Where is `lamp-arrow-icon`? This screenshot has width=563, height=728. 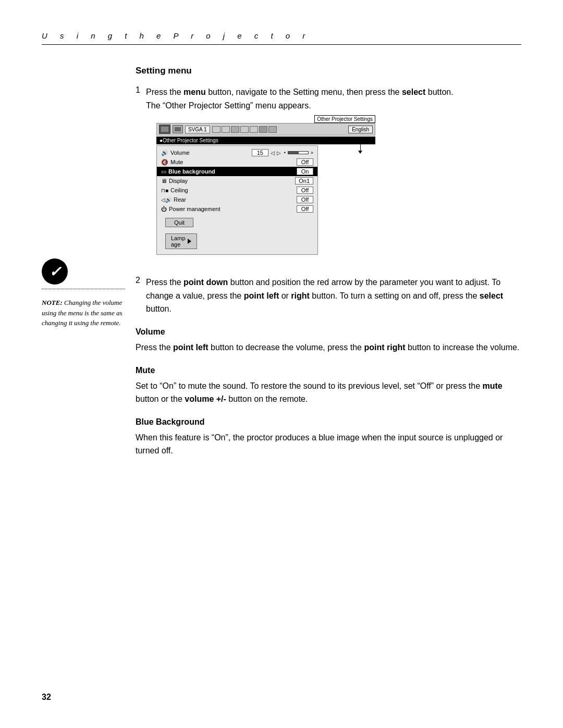 lamp-arrow-icon is located at coordinates (190, 241).